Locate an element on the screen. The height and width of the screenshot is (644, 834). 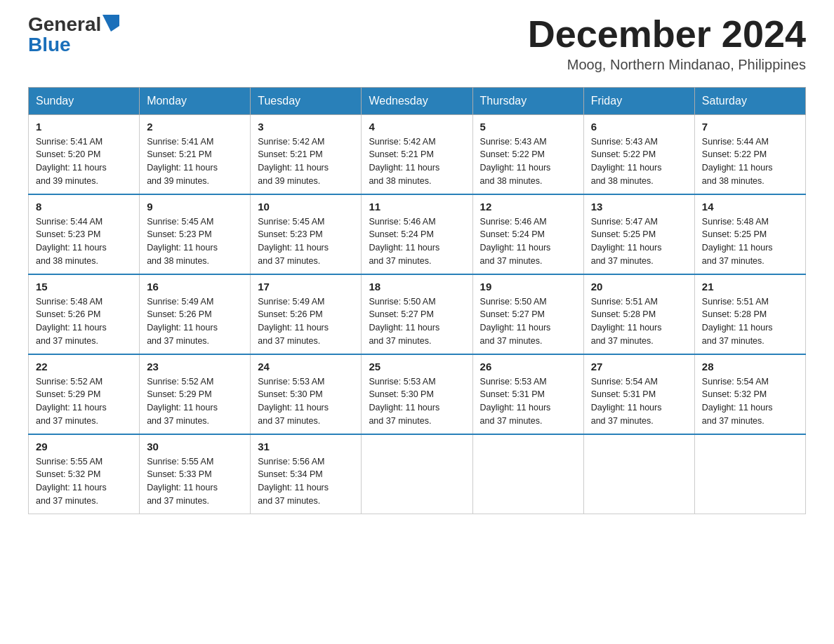
logo-triangle-icon is located at coordinates (111, 23).